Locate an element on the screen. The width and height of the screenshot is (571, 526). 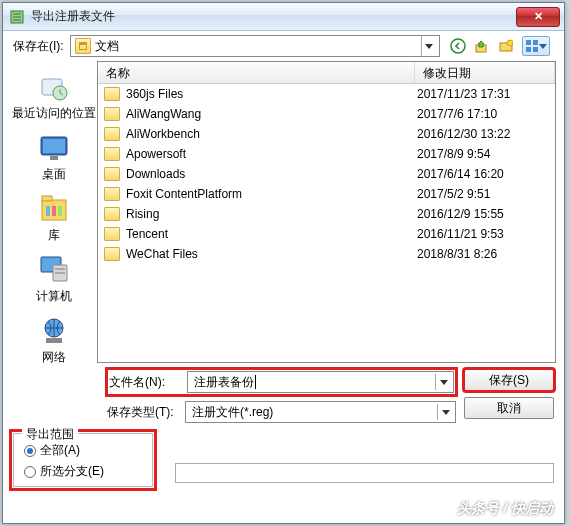
titlebar: 导出注册表文件 ✕ is located at coordinates (284, 17).